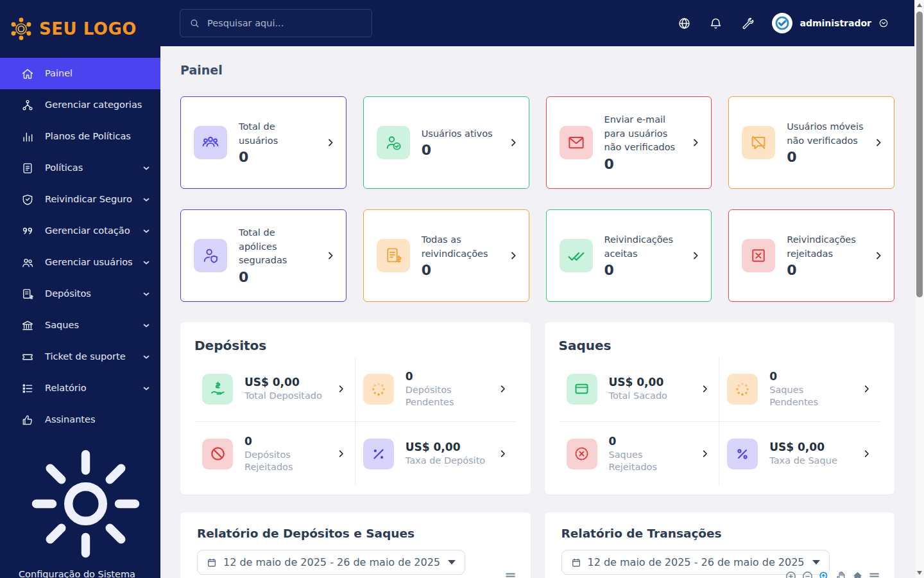  What do you see at coordinates (80, 168) in the screenshot?
I see `sidebar-item-politicas: Políticas` at bounding box center [80, 168].